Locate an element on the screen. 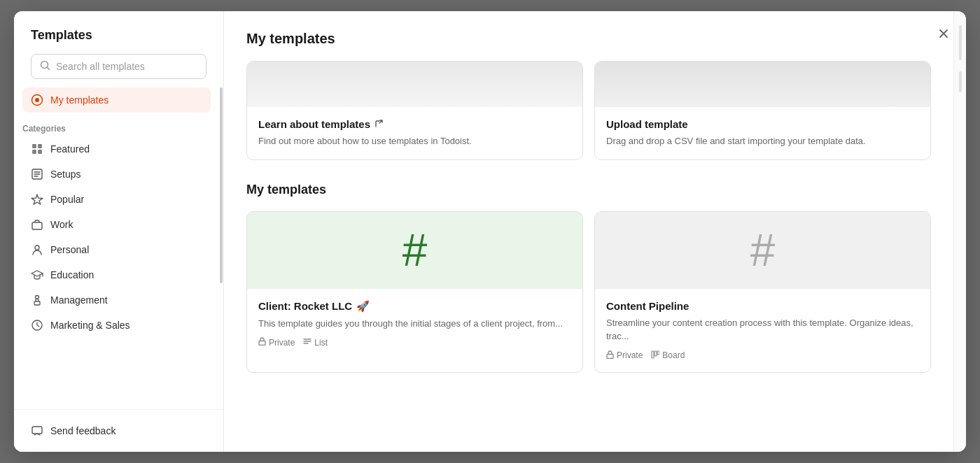 The image size is (980, 463). work-icon is located at coordinates (37, 225).